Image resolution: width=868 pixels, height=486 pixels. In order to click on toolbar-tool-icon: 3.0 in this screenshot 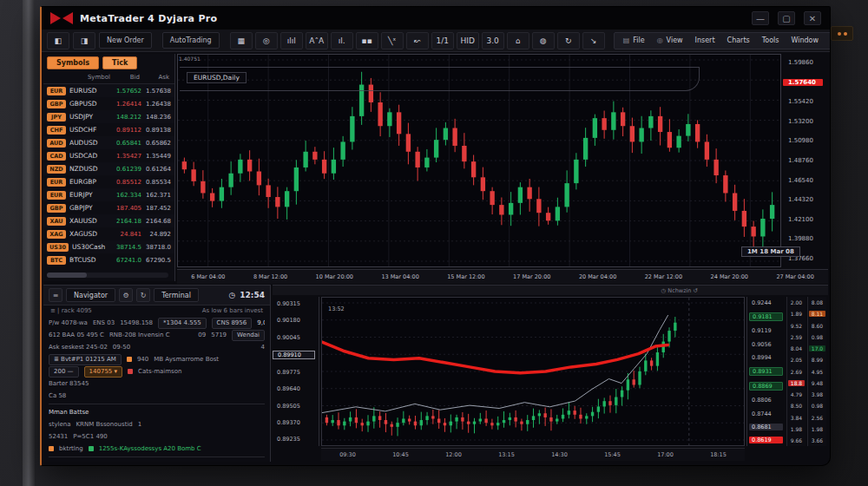, I will do `click(493, 41)`.